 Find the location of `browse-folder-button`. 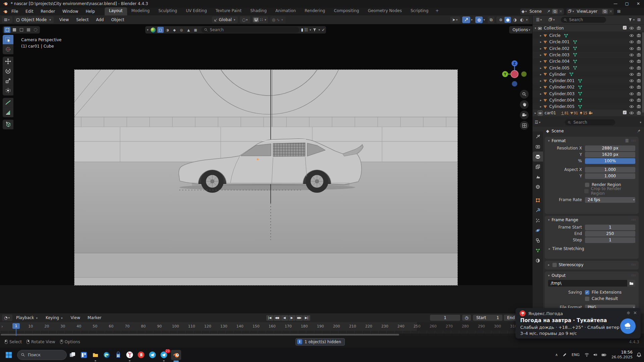

browse-folder-button is located at coordinates (631, 283).